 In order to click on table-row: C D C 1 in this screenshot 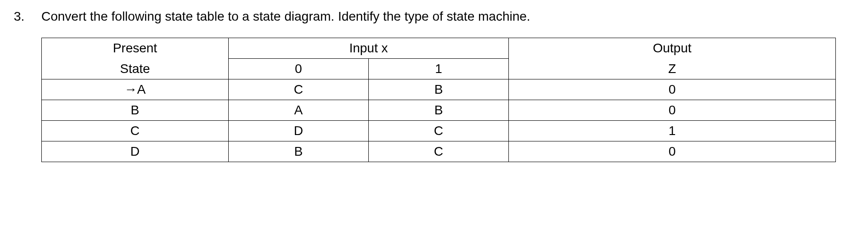, I will do `click(439, 131)`.